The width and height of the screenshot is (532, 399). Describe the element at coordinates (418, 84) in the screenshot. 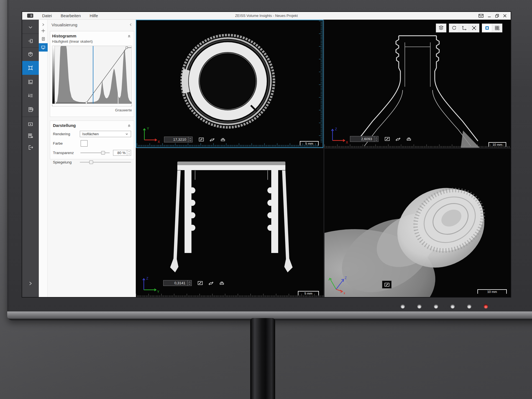

I see `viewport-front-view: Z X 2,6093 10 mm` at that location.